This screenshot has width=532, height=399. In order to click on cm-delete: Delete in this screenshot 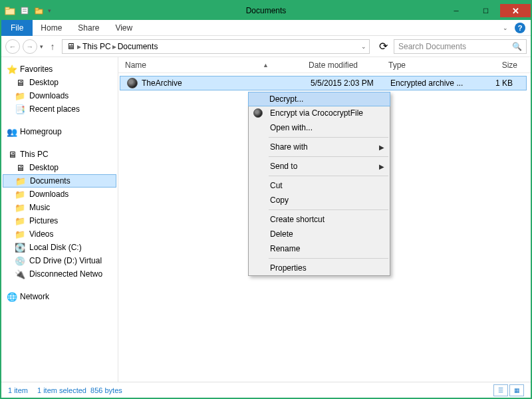, I will do `click(319, 234)`.